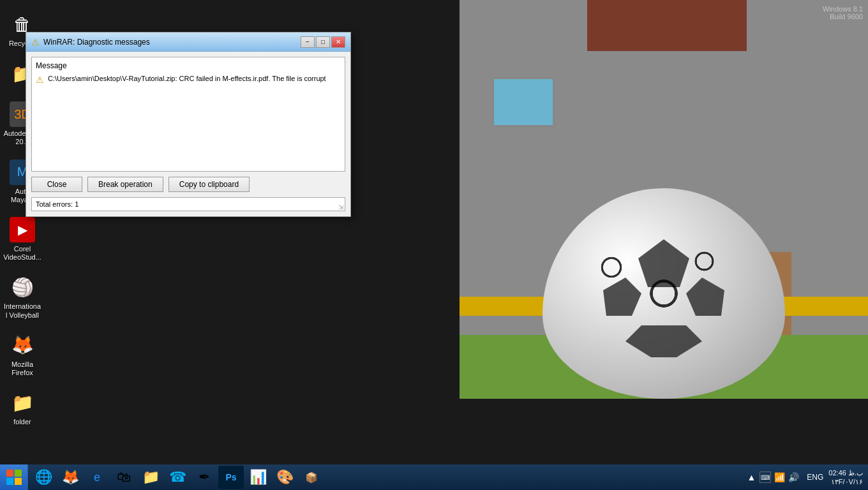 This screenshot has width=868, height=490. I want to click on message-header: Message, so click(188, 66).